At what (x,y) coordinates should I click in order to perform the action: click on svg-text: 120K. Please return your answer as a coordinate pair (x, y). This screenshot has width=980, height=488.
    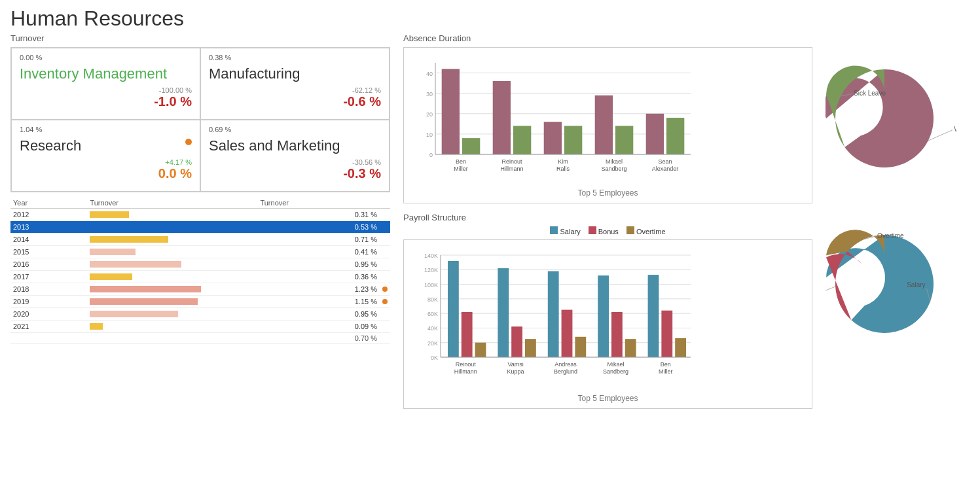
    Looking at the image, I should click on (431, 270).